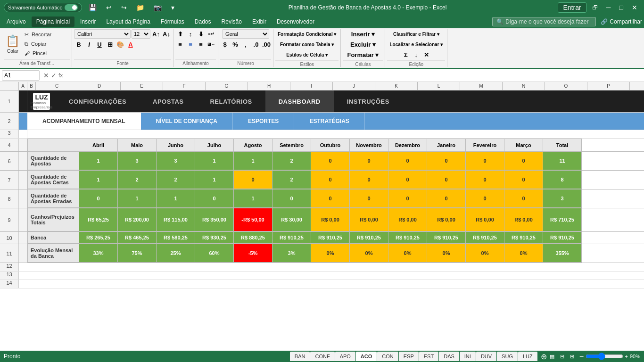 The height and width of the screenshot is (362, 644). What do you see at coordinates (16, 22) in the screenshot?
I see `menu-arquivo: Arquivo` at bounding box center [16, 22].